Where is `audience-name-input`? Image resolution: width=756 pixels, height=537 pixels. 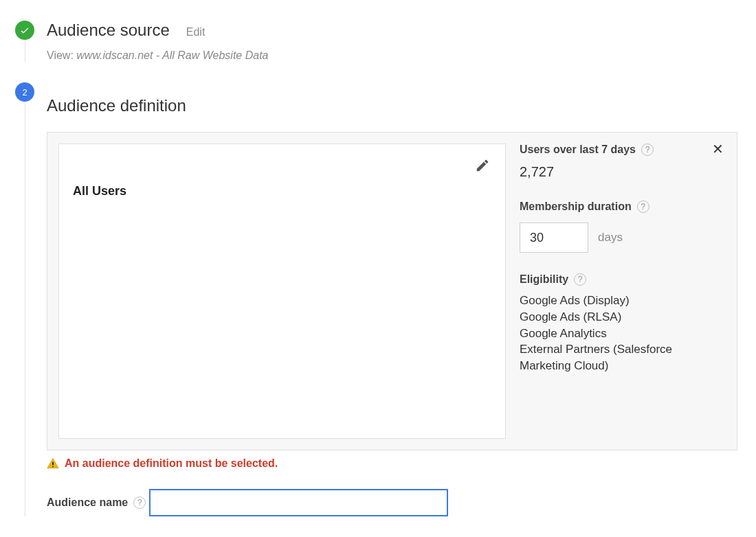
audience-name-input is located at coordinates (298, 503).